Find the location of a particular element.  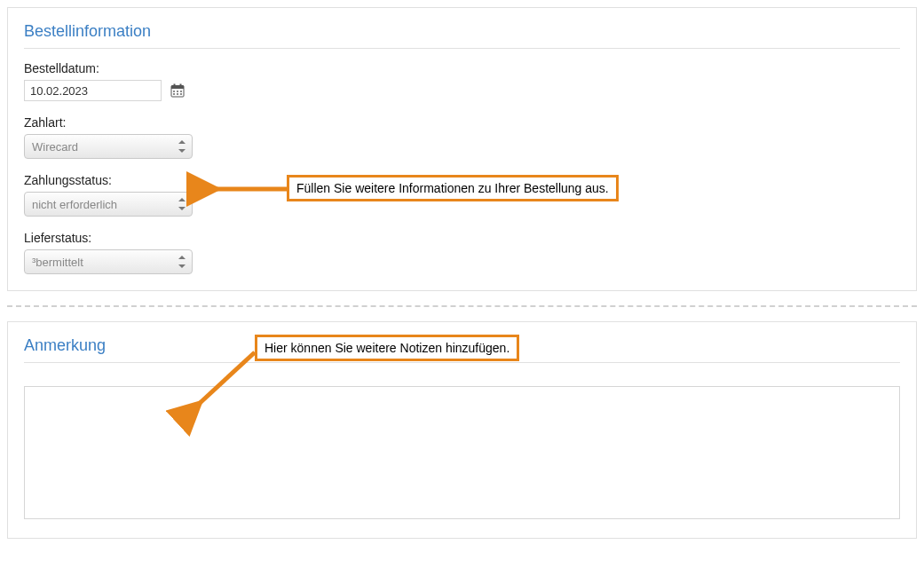

order-date-label: Bestelldatum: is located at coordinates (462, 68).